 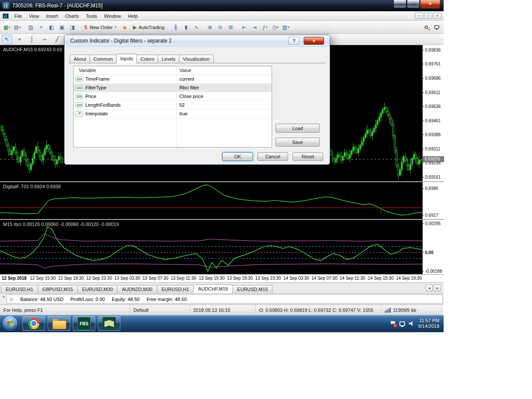 I want to click on table-row: 123FilterTypeRbci filter, so click(x=172, y=88).